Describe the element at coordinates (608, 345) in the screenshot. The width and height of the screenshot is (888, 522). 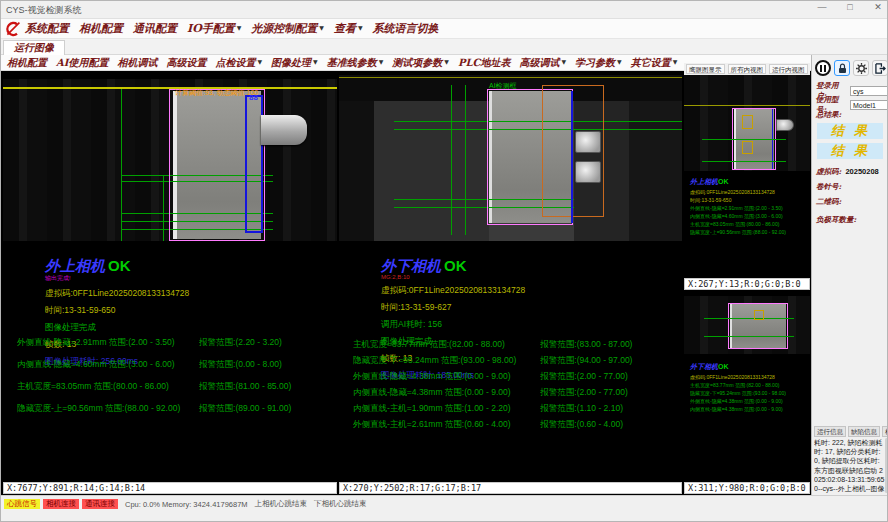
I see `measure-alarm: 报警范围:(83.00 - 87.00)` at that location.